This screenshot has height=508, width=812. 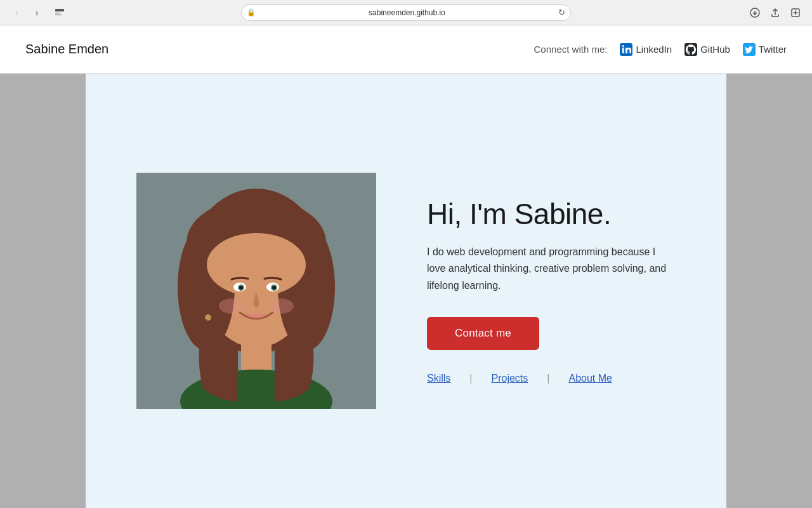 What do you see at coordinates (551, 378) in the screenshot?
I see `hero-nav: Skills | Projects | About Me` at bounding box center [551, 378].